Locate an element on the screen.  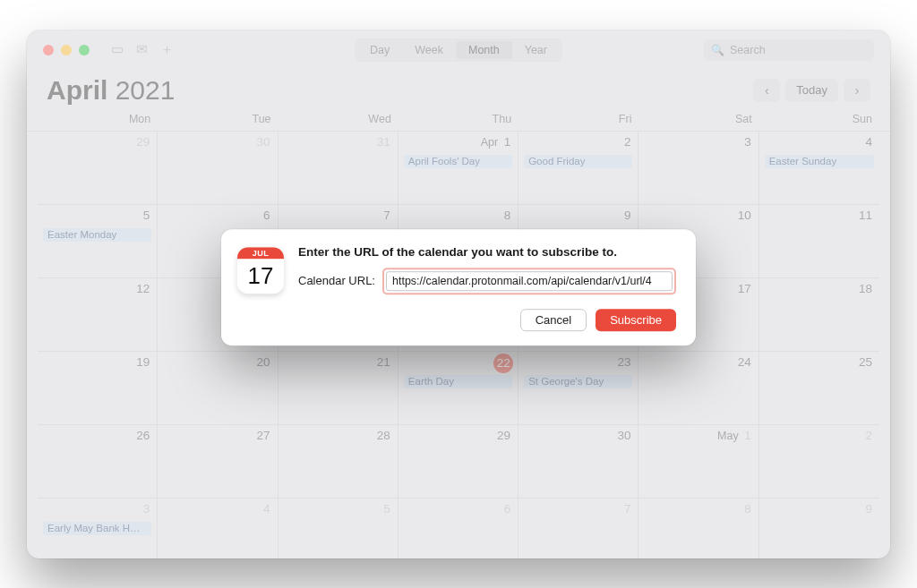
day-number: May 1 is located at coordinates (734, 435).